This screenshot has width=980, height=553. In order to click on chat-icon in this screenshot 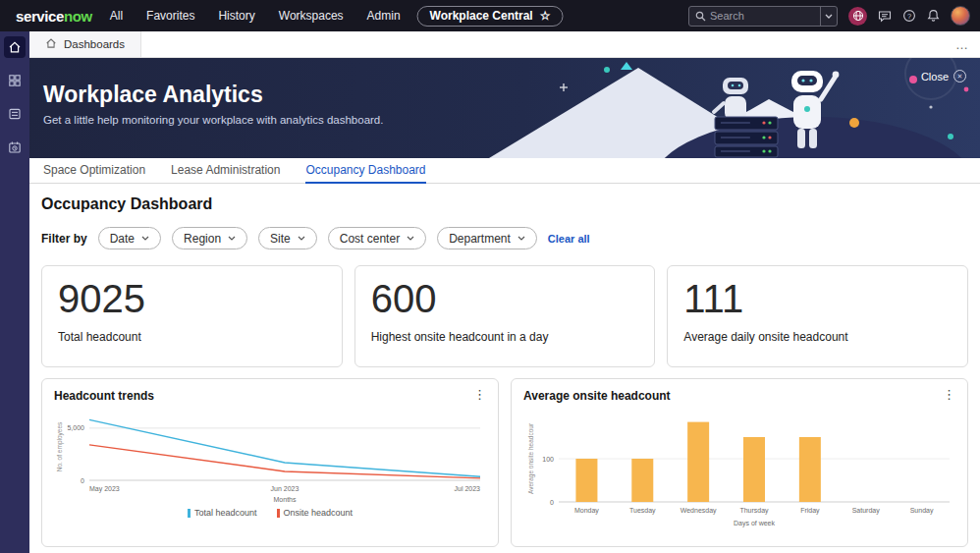, I will do `click(885, 16)`.